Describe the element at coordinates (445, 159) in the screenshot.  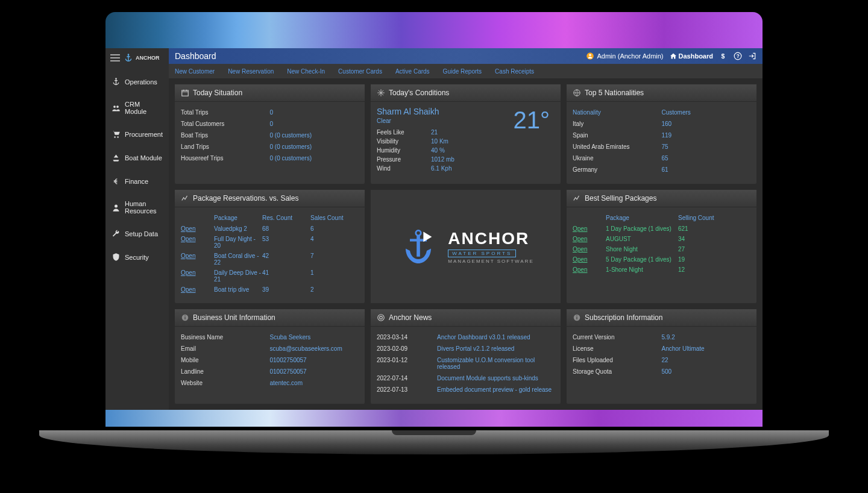
I see `condition-row: Pressure1012 mb` at that location.